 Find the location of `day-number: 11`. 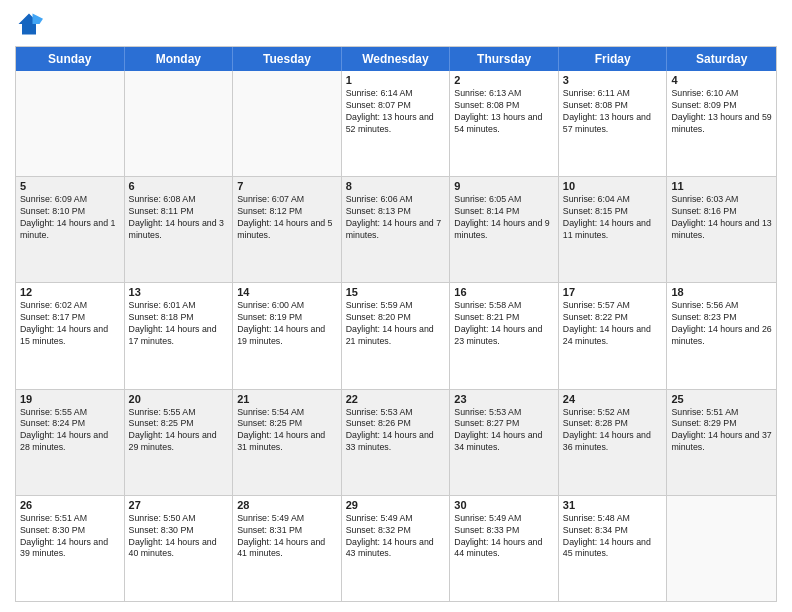

day-number: 11 is located at coordinates (722, 186).